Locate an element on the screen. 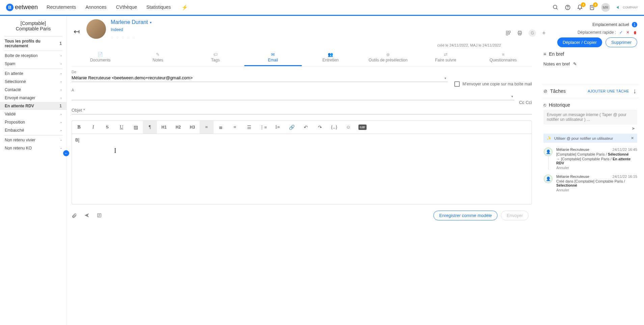  qr-icon is located at coordinates (508, 33).